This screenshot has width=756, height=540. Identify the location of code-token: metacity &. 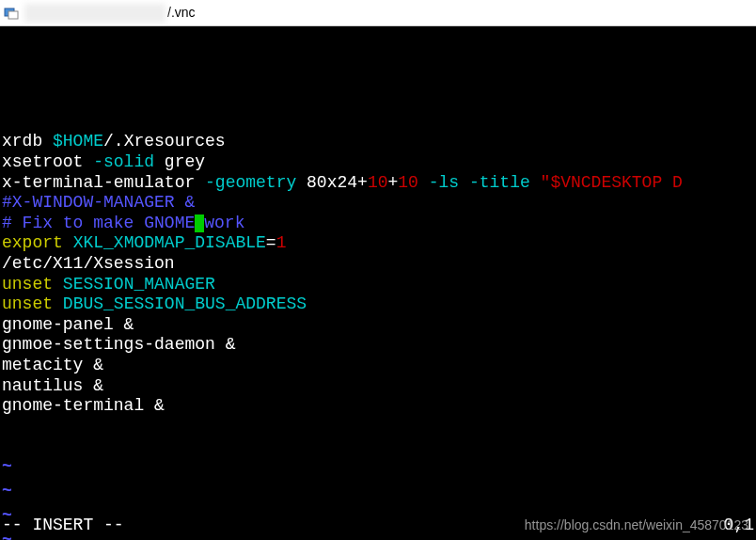
(53, 365).